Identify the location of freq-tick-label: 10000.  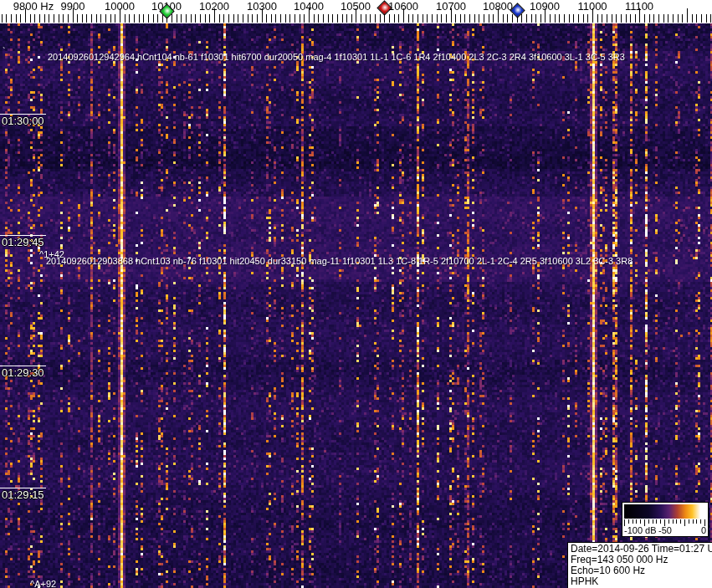
(120, 7).